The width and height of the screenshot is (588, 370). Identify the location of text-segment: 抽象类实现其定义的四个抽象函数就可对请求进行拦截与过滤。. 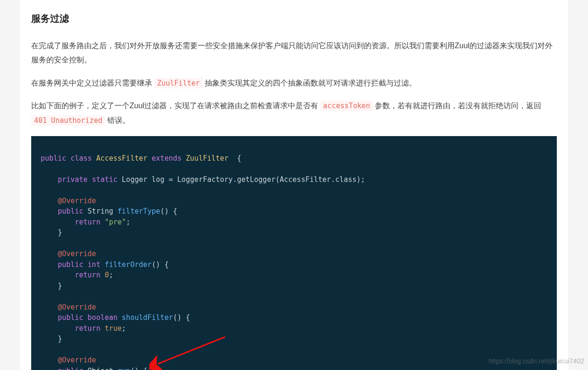
(310, 83).